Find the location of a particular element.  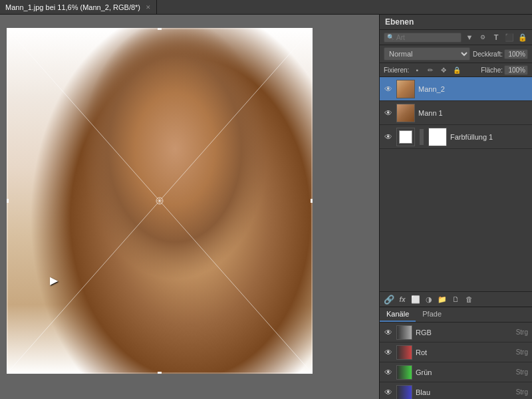

layer-mask-thumbnail is located at coordinates (438, 137).